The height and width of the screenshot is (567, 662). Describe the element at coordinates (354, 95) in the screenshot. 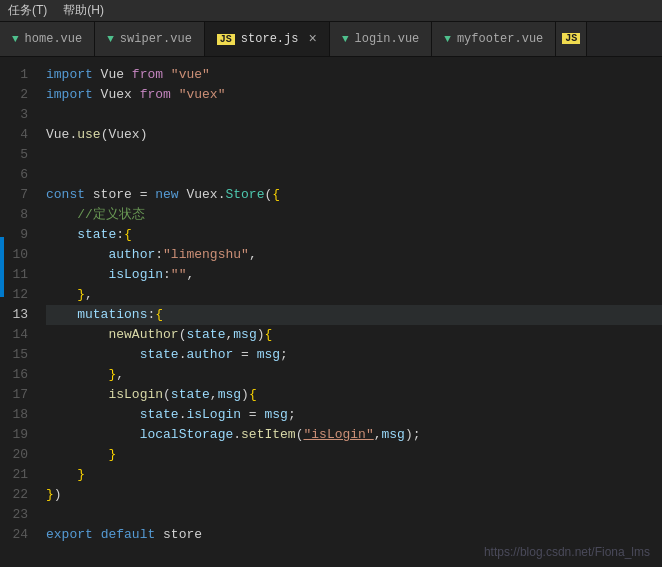

I see `code-line-2: import Vuex from "vuex"` at that location.